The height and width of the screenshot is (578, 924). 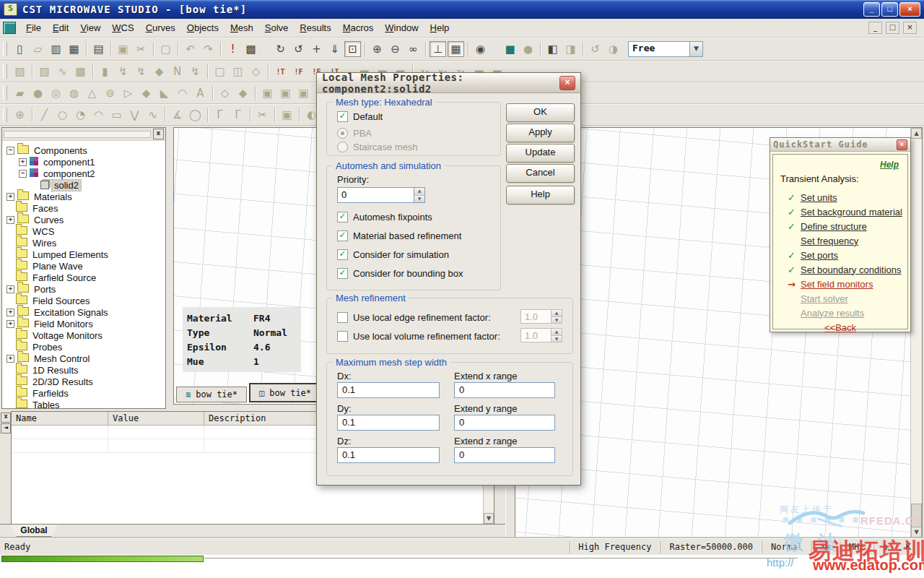 What do you see at coordinates (385, 217) in the screenshot?
I see `checkbox-automesh-fixpoints: ✓Automesh fixpoints` at bounding box center [385, 217].